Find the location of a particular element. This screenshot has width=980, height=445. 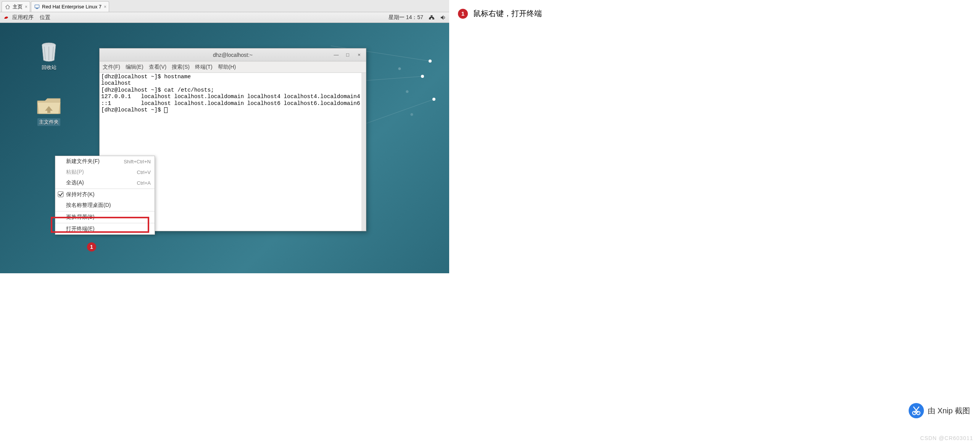

home-folder-desktop-icon: 主文件夹 is located at coordinates (49, 111).